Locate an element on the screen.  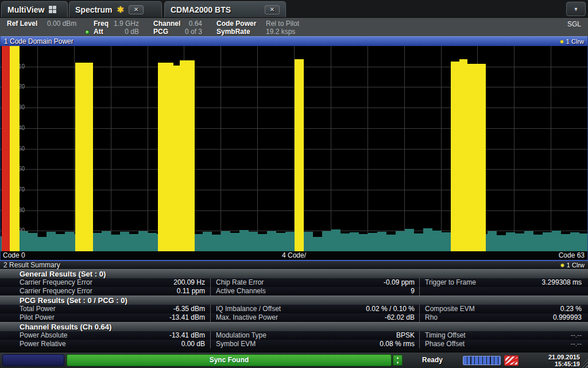
section-header: General Results (Set : 0) is located at coordinates (294, 274).